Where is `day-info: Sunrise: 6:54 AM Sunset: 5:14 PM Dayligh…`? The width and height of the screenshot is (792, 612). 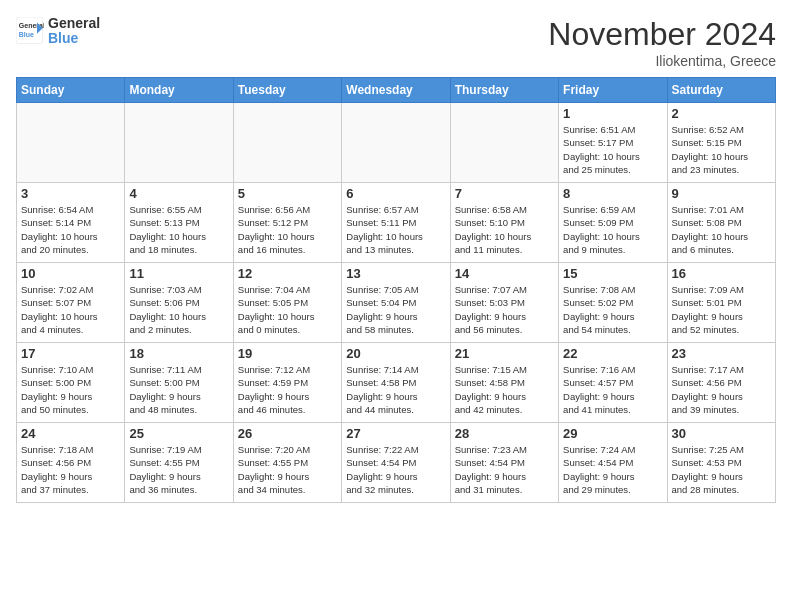 day-info: Sunrise: 6:54 AM Sunset: 5:14 PM Dayligh… is located at coordinates (70, 230).